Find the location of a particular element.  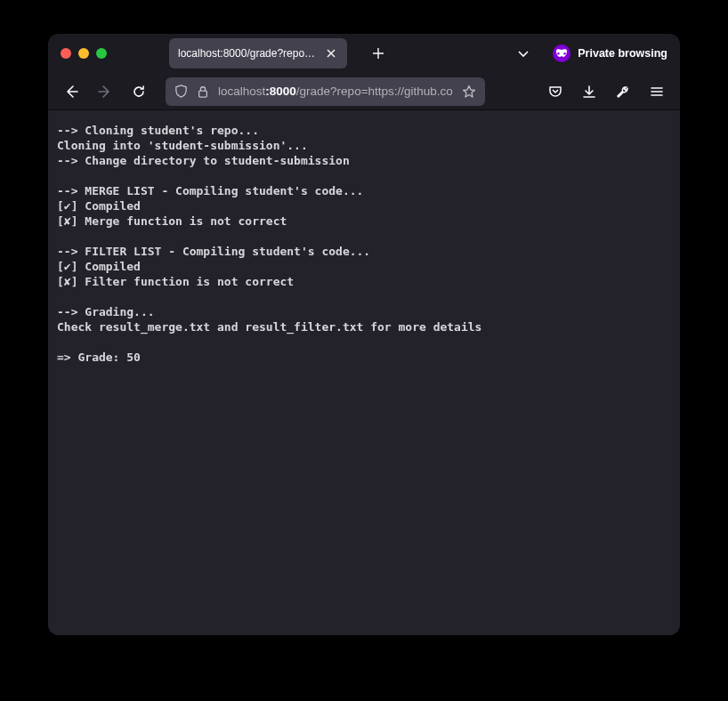

new-tab-button is located at coordinates (378, 53).